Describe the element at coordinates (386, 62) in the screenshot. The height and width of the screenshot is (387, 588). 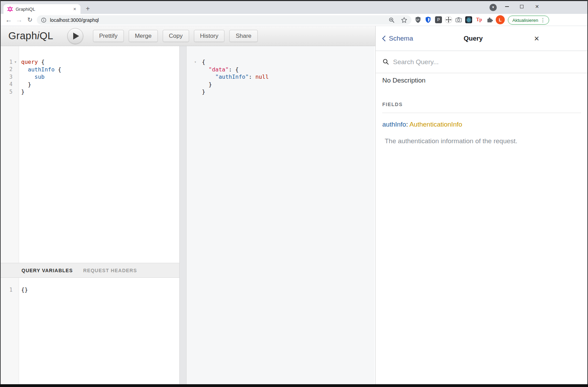
I see `search-icon` at that location.